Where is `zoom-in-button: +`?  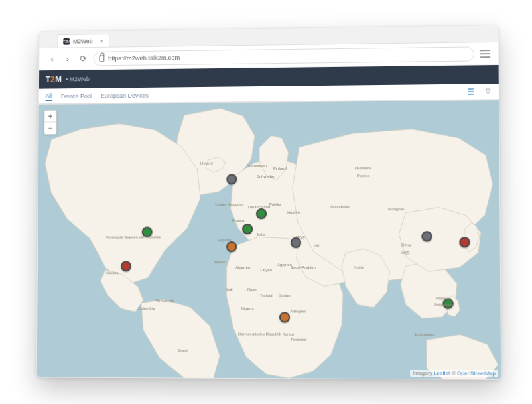
zoom-in-button: + is located at coordinates (50, 116).